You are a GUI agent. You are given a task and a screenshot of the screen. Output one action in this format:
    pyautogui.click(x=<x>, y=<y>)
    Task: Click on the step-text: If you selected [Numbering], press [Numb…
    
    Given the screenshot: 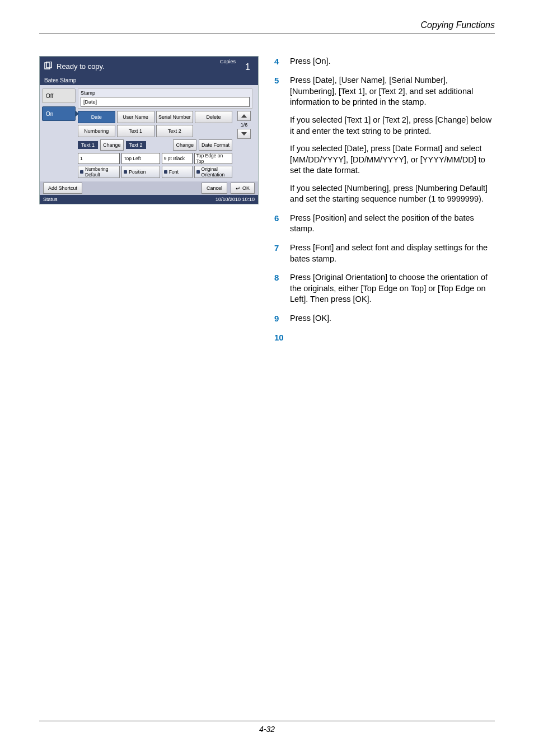 What is the action you would take?
    pyautogui.click(x=392, y=194)
    